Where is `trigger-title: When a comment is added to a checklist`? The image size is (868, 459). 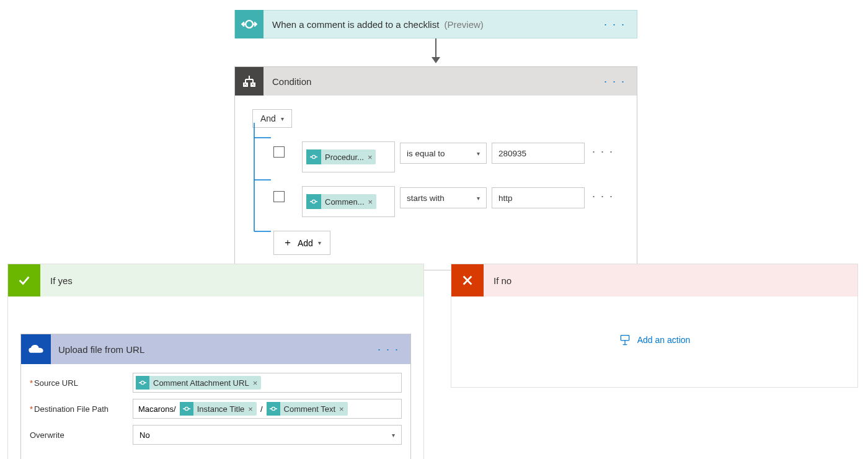
trigger-title: When a comment is added to a checklist is located at coordinates (356, 25).